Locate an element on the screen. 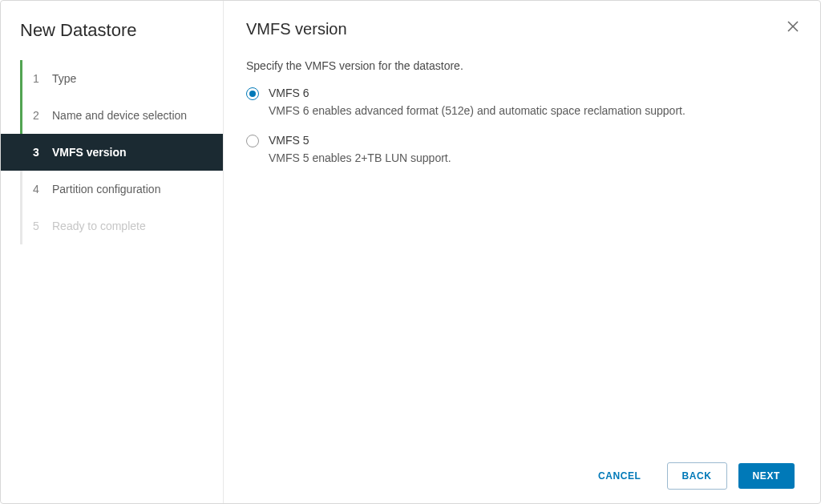 This screenshot has height=504, width=821. cancel-button: CANCEL is located at coordinates (620, 476).